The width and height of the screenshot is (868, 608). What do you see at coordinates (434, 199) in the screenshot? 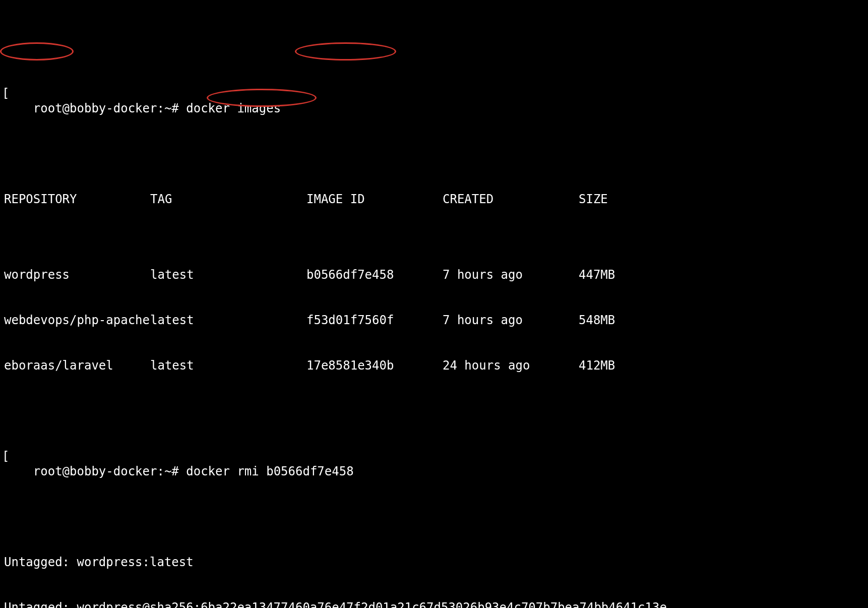
I see `images-header-row: REPOSITORY TAG IMAGE ID CREATED SIZE` at bounding box center [434, 199].